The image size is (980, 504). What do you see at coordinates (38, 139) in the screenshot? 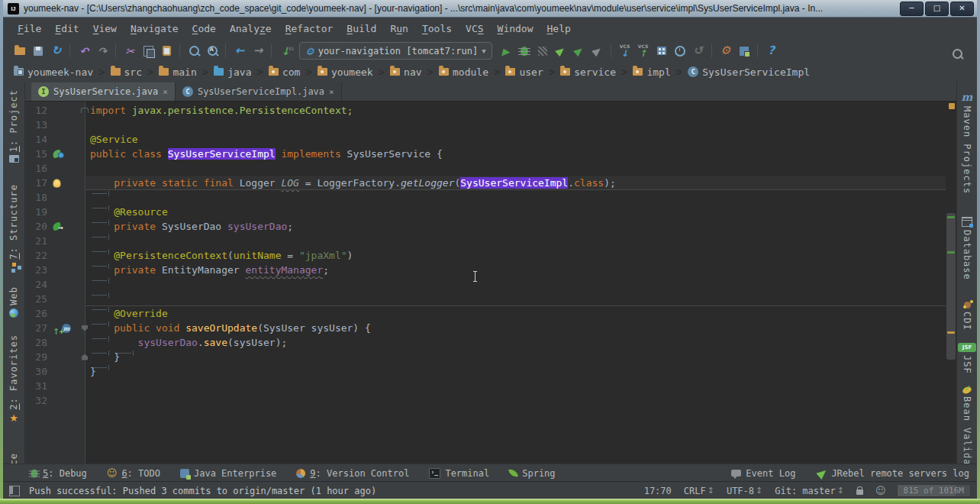
I see `line-number: 14` at bounding box center [38, 139].